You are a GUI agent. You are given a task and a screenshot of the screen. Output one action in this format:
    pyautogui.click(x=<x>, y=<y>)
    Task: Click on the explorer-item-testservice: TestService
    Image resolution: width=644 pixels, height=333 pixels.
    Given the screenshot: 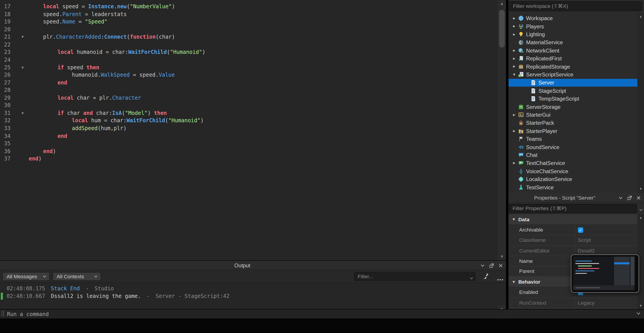 What is the action you would take?
    pyautogui.click(x=573, y=187)
    